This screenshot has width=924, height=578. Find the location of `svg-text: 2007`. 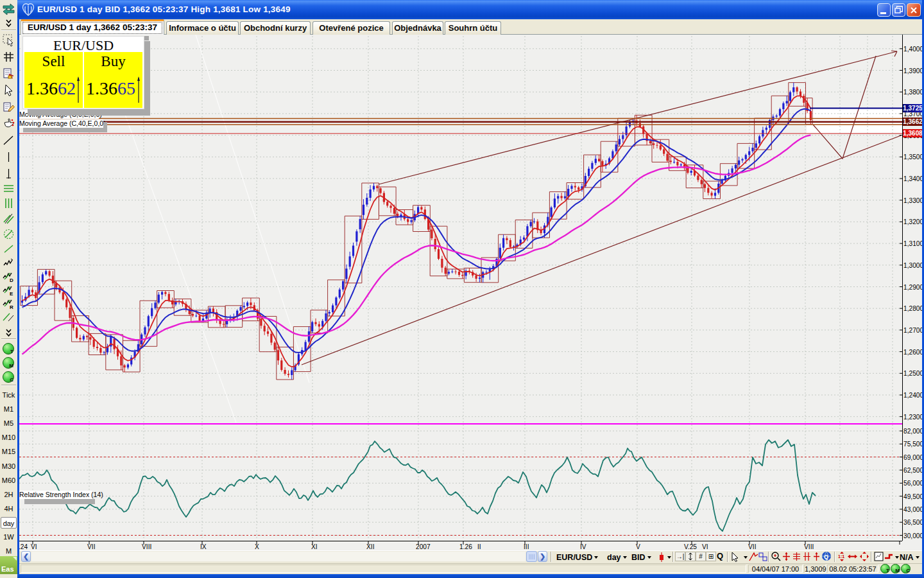

svg-text: 2007 is located at coordinates (424, 547).